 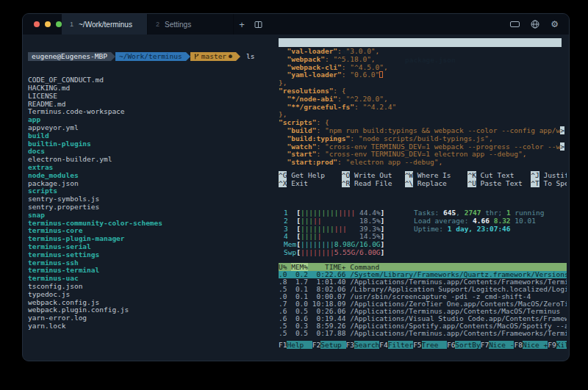 I want to click on fkey-number: F6, so click(x=451, y=345).